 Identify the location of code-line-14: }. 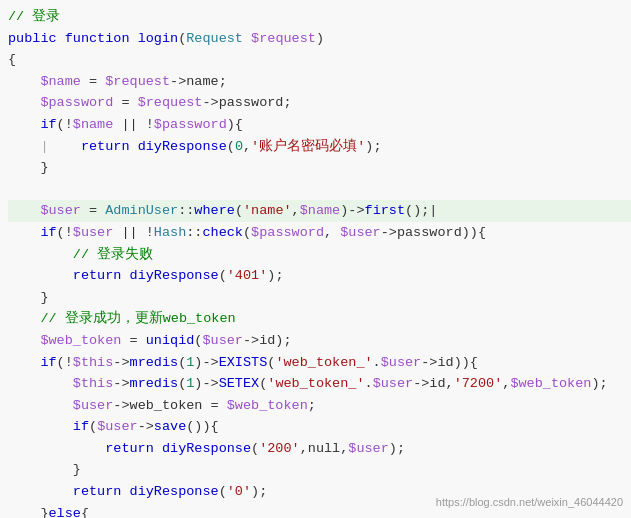
(320, 298).